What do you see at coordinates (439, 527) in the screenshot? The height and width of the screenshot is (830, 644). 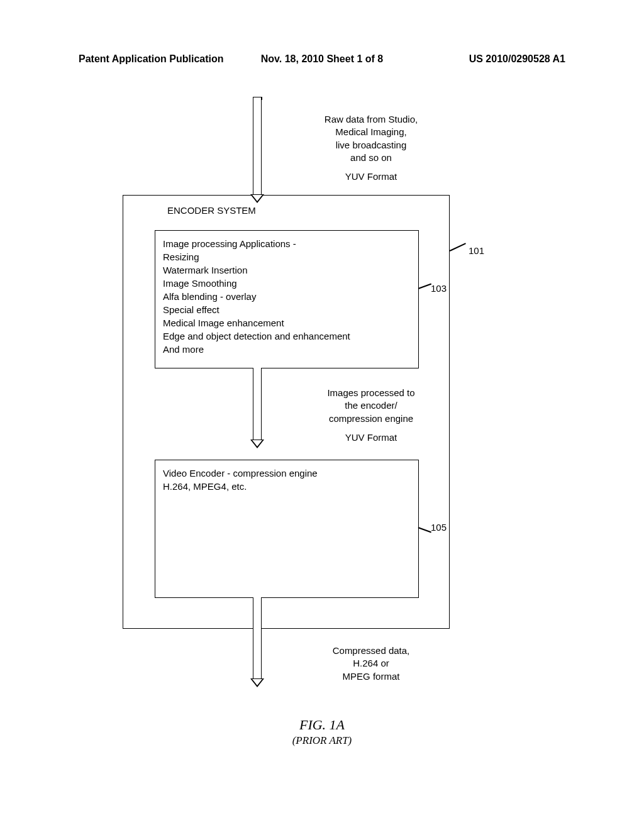 I see `ref-105: 105` at bounding box center [439, 527].